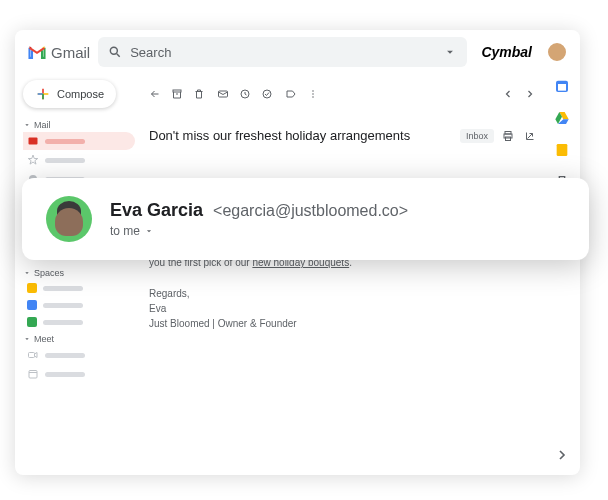 The width and height of the screenshot is (608, 500). What do you see at coordinates (33, 141) in the screenshot?
I see `inbox-icon` at bounding box center [33, 141].